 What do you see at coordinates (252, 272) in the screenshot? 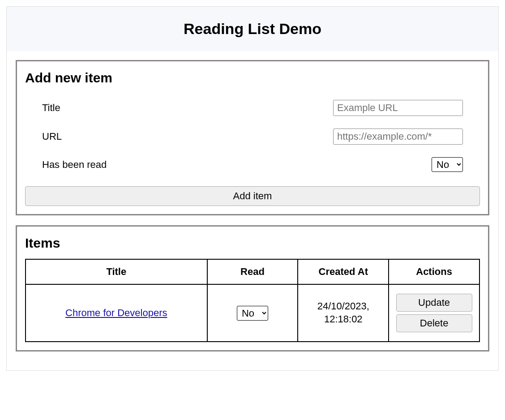
I see `table-header-row: Title Read Created At Actions` at bounding box center [252, 272].